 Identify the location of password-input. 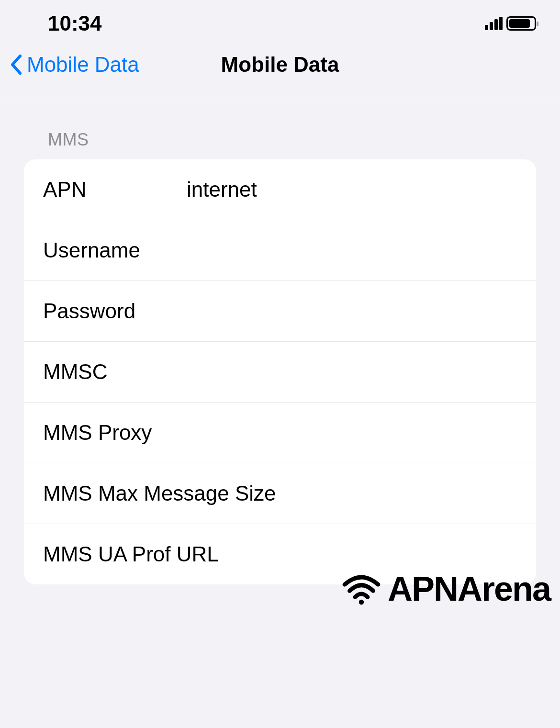
(352, 311).